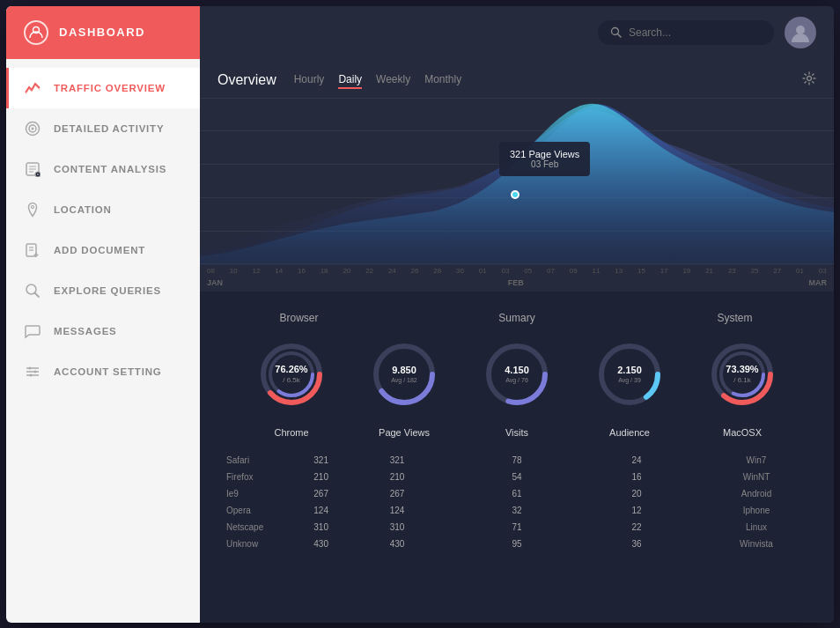  What do you see at coordinates (696, 33) in the screenshot?
I see `search-input` at bounding box center [696, 33].